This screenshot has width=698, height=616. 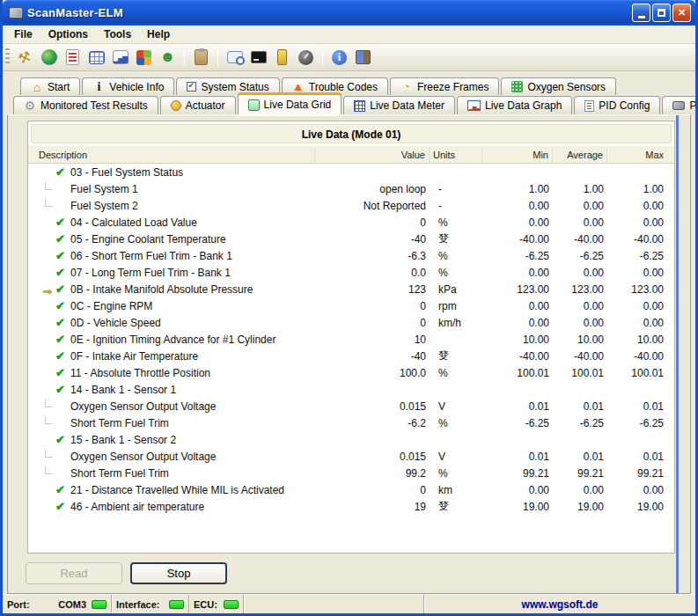 I want to click on gauge-button, so click(x=306, y=57).